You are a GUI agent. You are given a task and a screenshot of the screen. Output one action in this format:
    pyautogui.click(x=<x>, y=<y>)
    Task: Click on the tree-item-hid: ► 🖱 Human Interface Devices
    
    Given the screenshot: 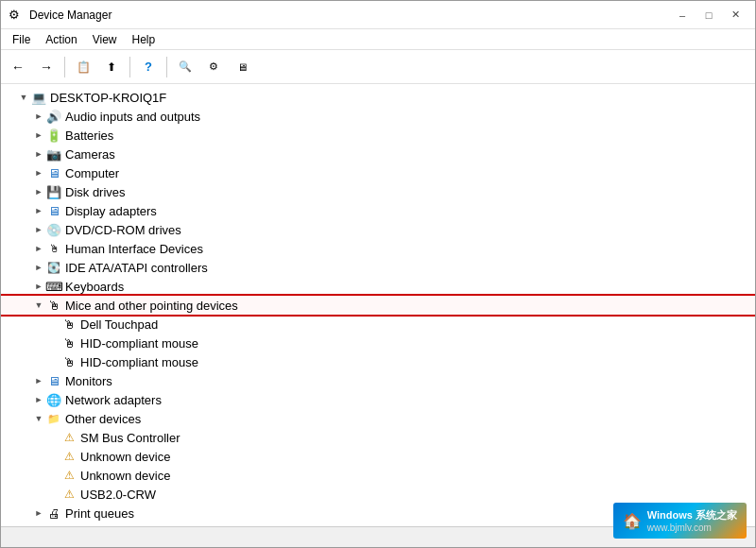 What is the action you would take?
    pyautogui.click(x=378, y=248)
    